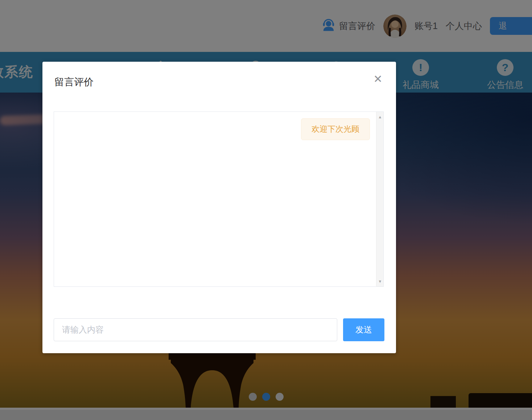 The height and width of the screenshot is (420, 532). What do you see at coordinates (335, 129) in the screenshot?
I see `message-bubble: 欢迎下次光顾` at bounding box center [335, 129].